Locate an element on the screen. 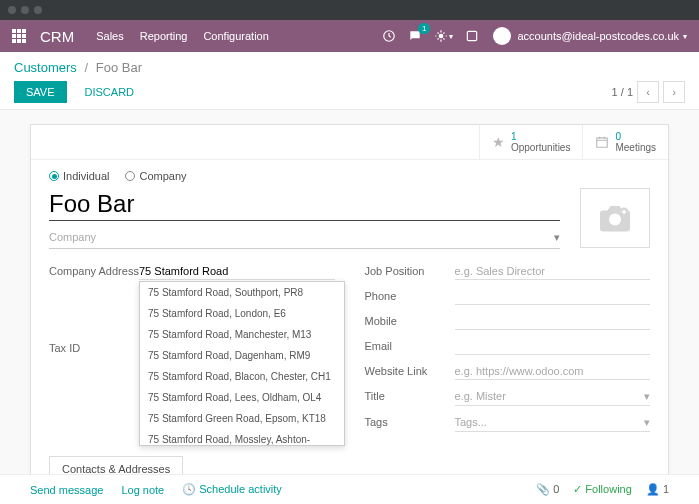  breadcrumb-root: Customers is located at coordinates (46, 68).